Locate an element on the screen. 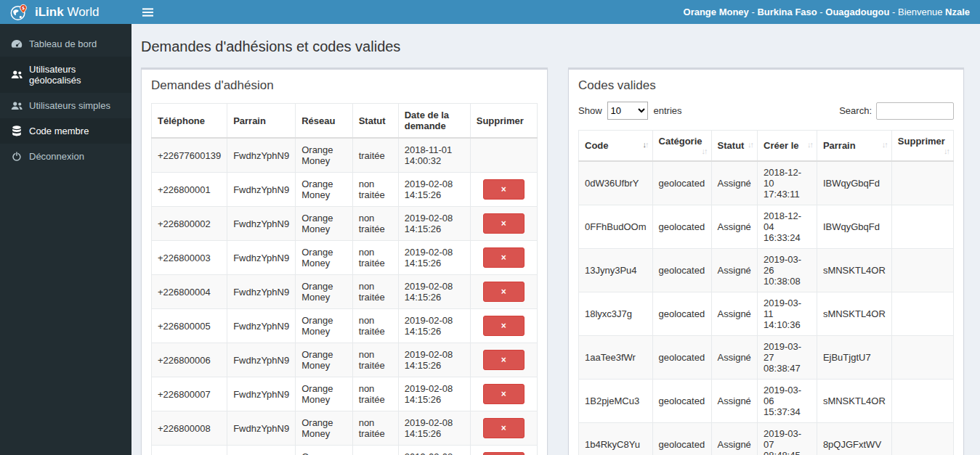 The width and height of the screenshot is (980, 455). sidebar-item-tableau-de-bord: Tableau de bord is located at coordinates (65, 44).